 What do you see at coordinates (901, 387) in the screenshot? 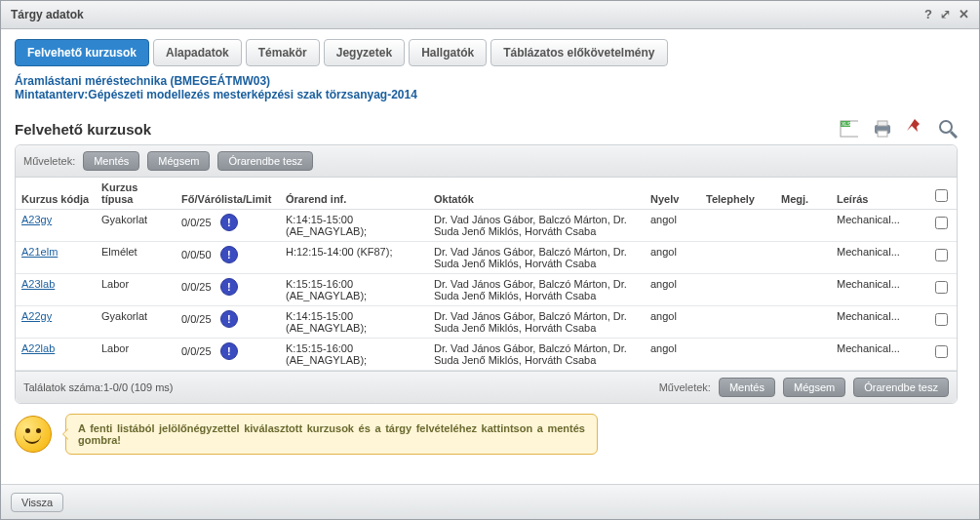
I see `schedule-button-bottom: Órarendbe tesz` at bounding box center [901, 387].